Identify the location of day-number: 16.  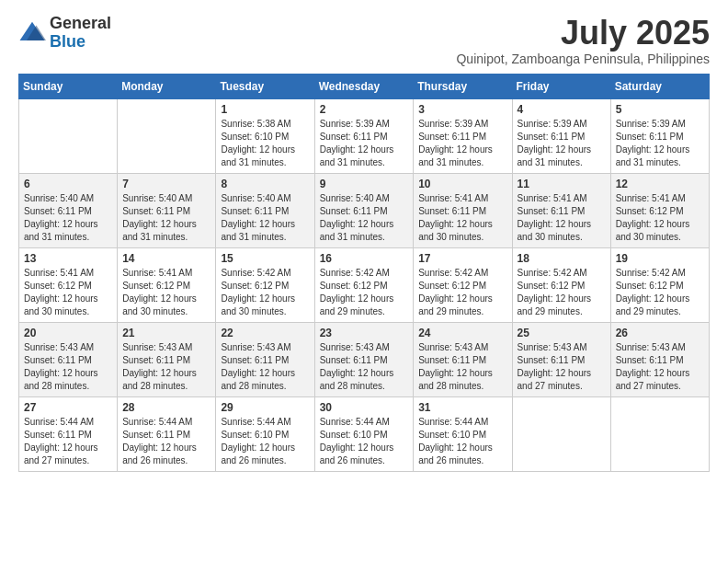
(364, 259).